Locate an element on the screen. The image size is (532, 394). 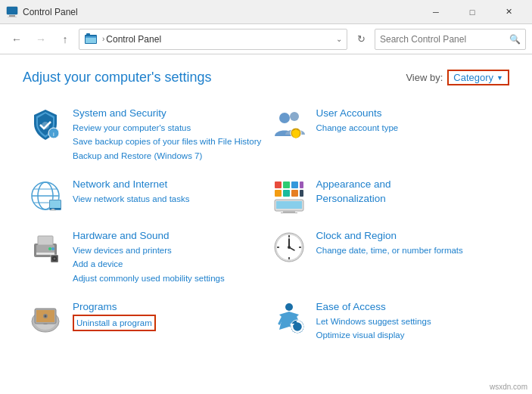
clock-title: Clock and Region is located at coordinates (411, 236).